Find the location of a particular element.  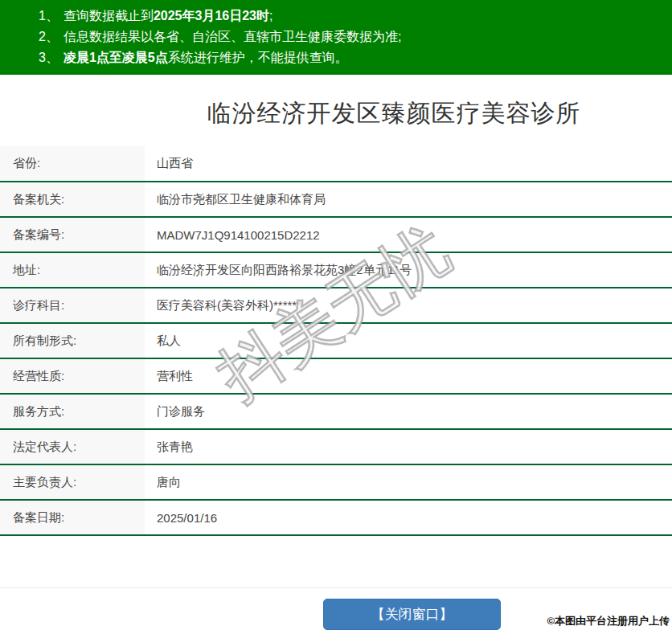

close-window-button: 【关闭窗口】 is located at coordinates (412, 614).